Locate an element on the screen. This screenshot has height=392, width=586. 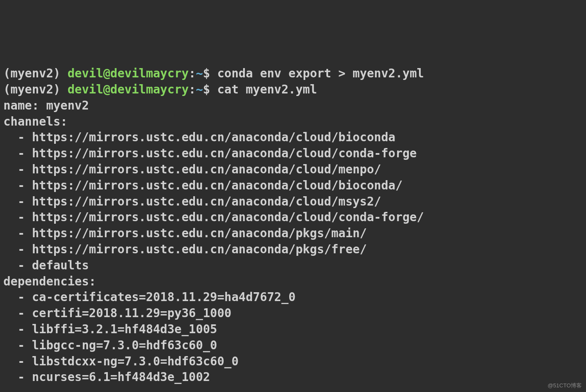
output-line: channels: is located at coordinates (293, 122).